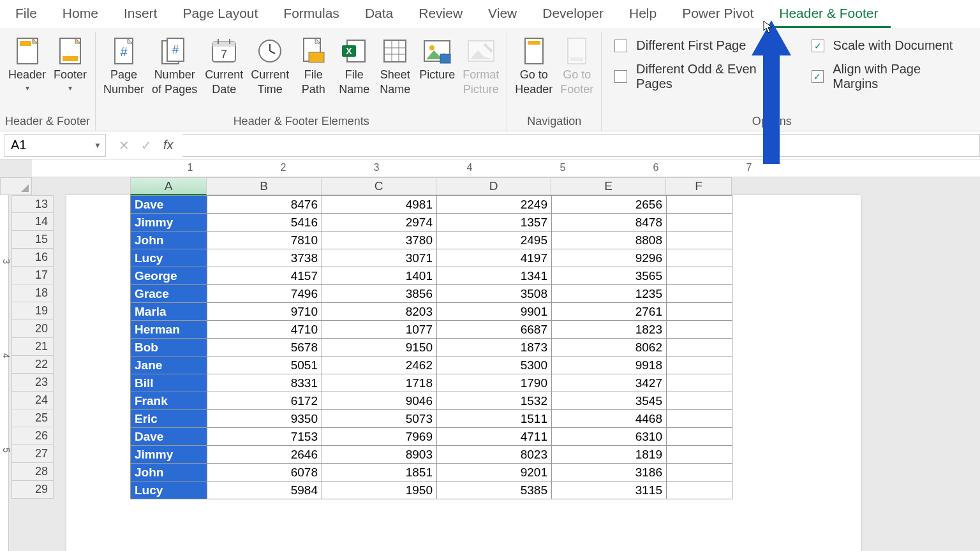 This screenshot has height=551, width=980. Describe the element at coordinates (609, 455) in the screenshot. I see `cell: 1819` at that location.